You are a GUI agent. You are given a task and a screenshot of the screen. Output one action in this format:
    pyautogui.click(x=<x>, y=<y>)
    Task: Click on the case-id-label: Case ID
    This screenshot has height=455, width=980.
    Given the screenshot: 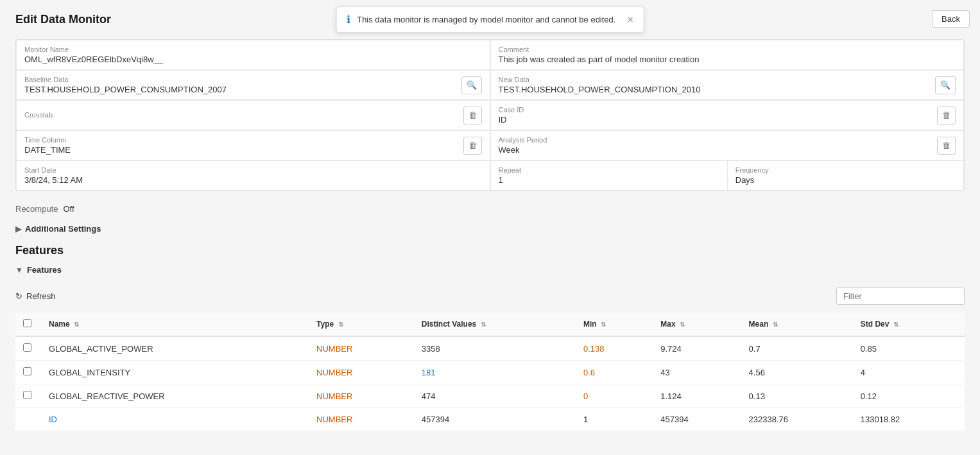 What is the action you would take?
    pyautogui.click(x=718, y=110)
    